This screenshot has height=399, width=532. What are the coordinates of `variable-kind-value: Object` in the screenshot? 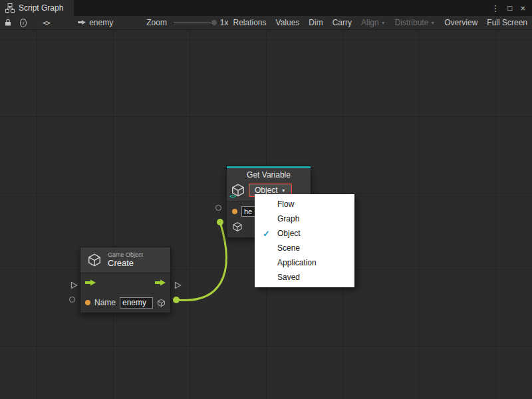 It's located at (266, 190).